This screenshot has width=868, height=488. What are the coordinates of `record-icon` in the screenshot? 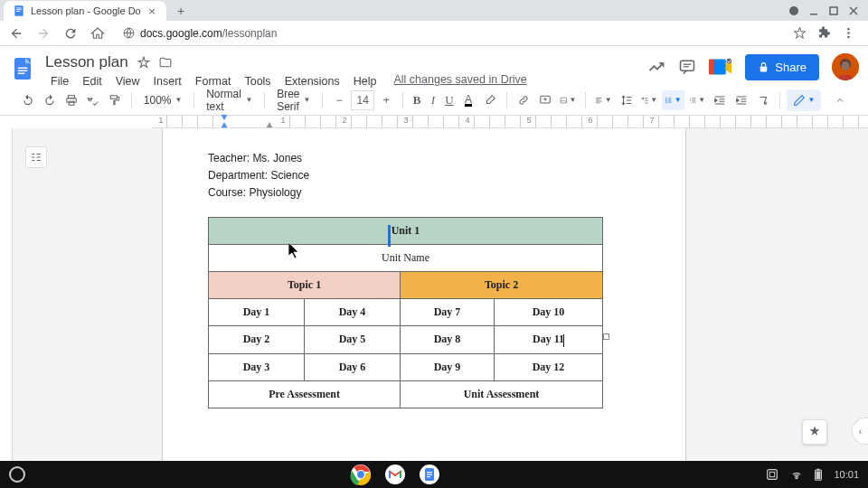 It's located at (794, 11).